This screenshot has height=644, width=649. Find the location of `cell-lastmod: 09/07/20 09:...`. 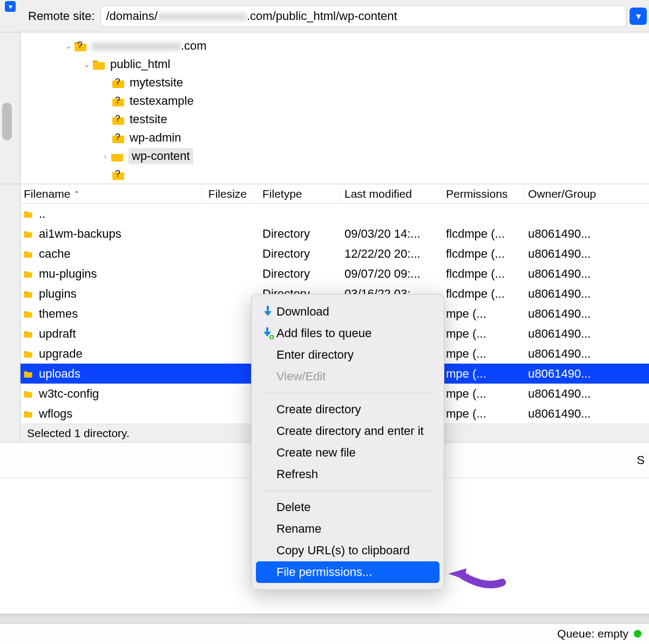

cell-lastmod: 09/07/20 09:... is located at coordinates (392, 274).